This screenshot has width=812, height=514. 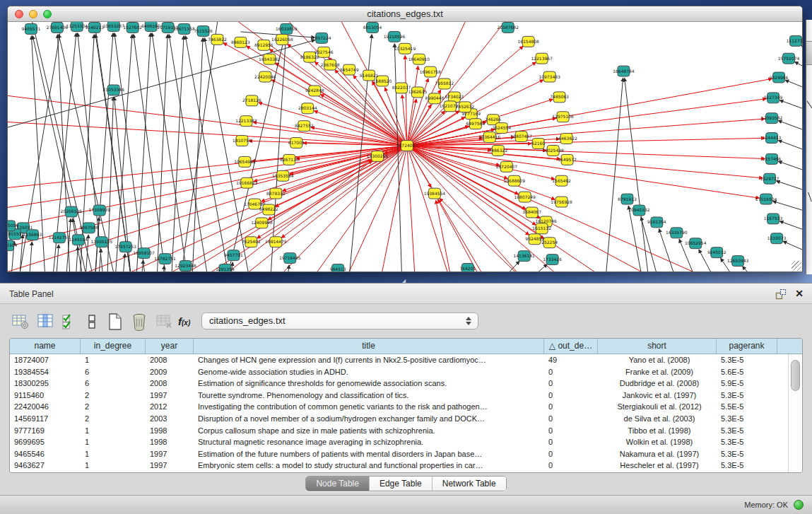 I want to click on graph-node: 817003, so click(x=297, y=143).